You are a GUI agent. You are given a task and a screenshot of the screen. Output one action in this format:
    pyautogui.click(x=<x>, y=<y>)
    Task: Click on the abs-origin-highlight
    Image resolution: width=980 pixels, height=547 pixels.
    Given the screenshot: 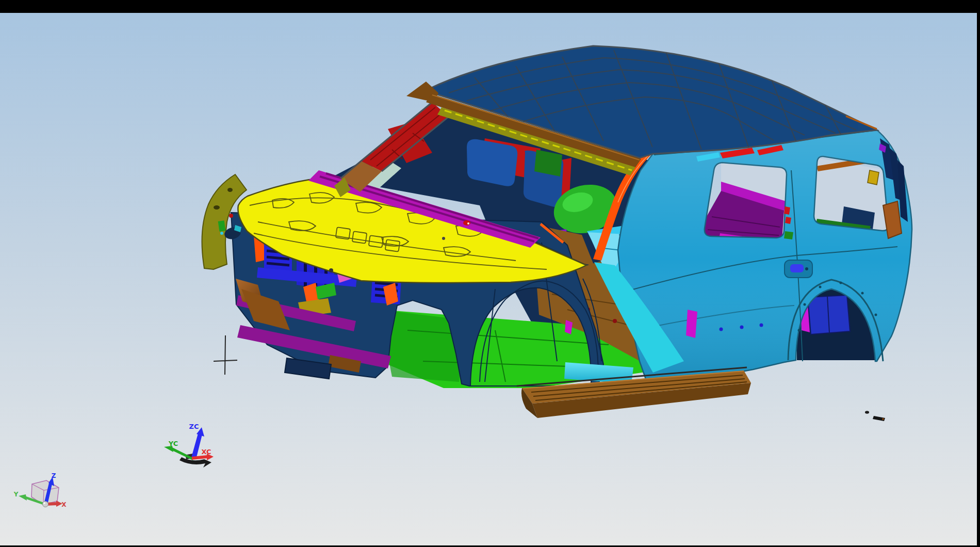 What is the action you would take?
    pyautogui.click(x=44, y=503)
    